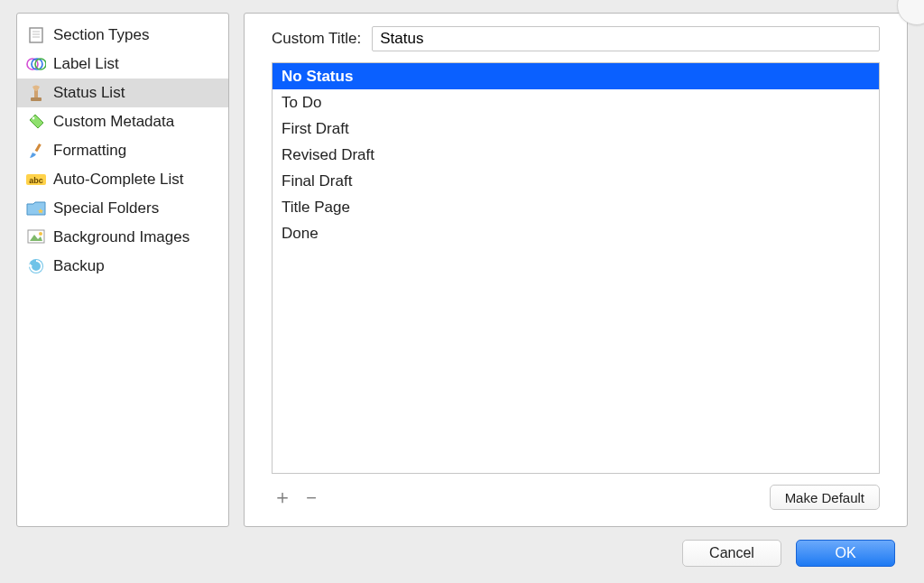 The height and width of the screenshot is (583, 924). I want to click on sidebar-item-label: Special Folders, so click(106, 208).